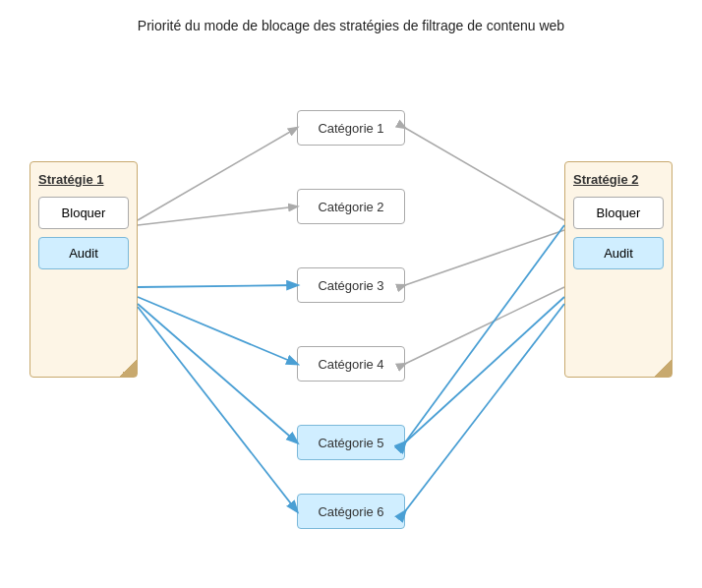 This screenshot has height=588, width=702. I want to click on category-6: Catégorie 6, so click(351, 511).